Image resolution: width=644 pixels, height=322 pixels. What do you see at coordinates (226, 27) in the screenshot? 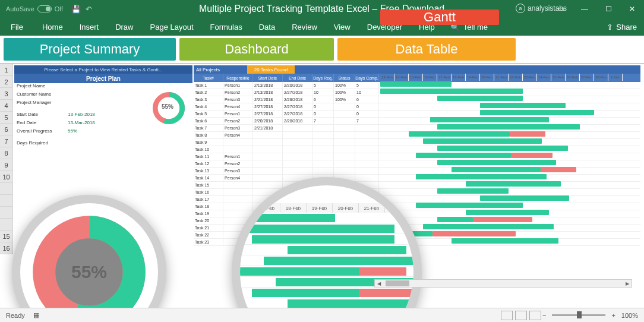
I see `tab-formulas: Formulas` at bounding box center [226, 27].